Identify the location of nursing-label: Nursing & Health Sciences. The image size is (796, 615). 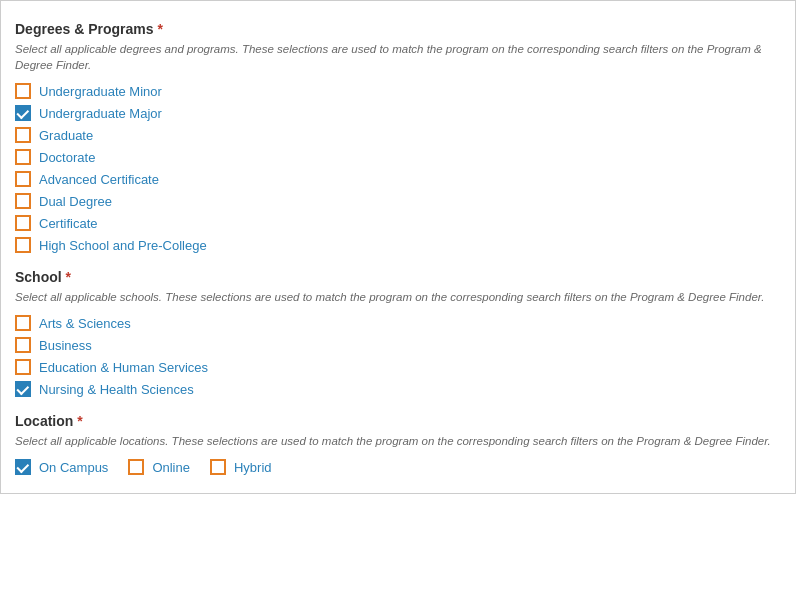
(116, 390).